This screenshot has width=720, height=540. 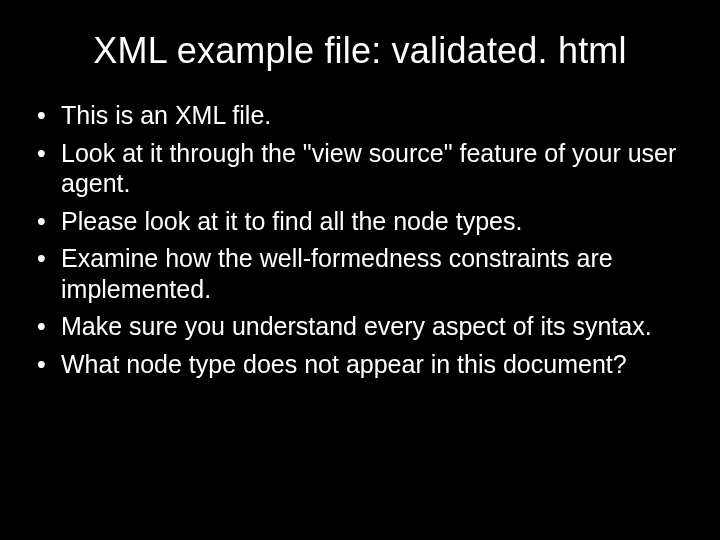 I want to click on list-item: Please look at it to find all the node t…, so click(x=360, y=222).